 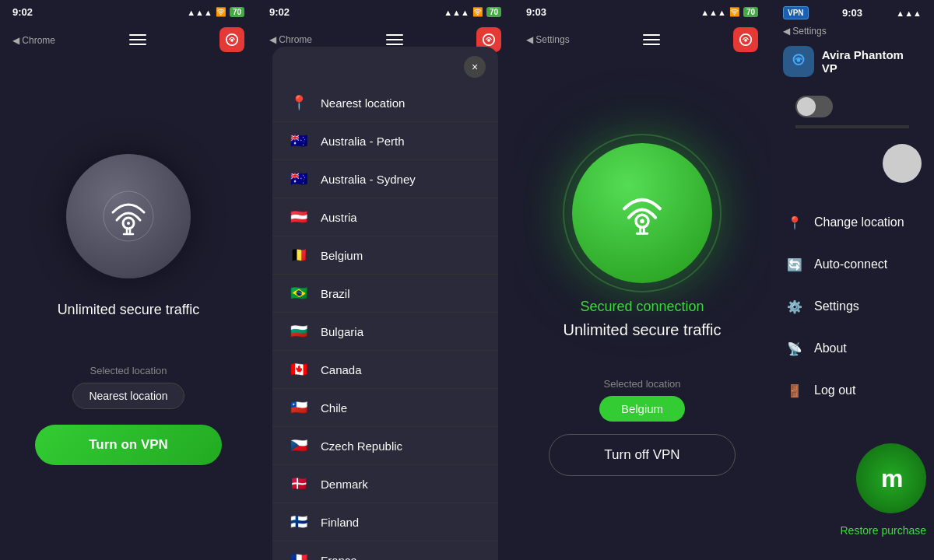 What do you see at coordinates (385, 446) in the screenshot?
I see `location-list-item: 🇨🇿Czech Republic` at bounding box center [385, 446].